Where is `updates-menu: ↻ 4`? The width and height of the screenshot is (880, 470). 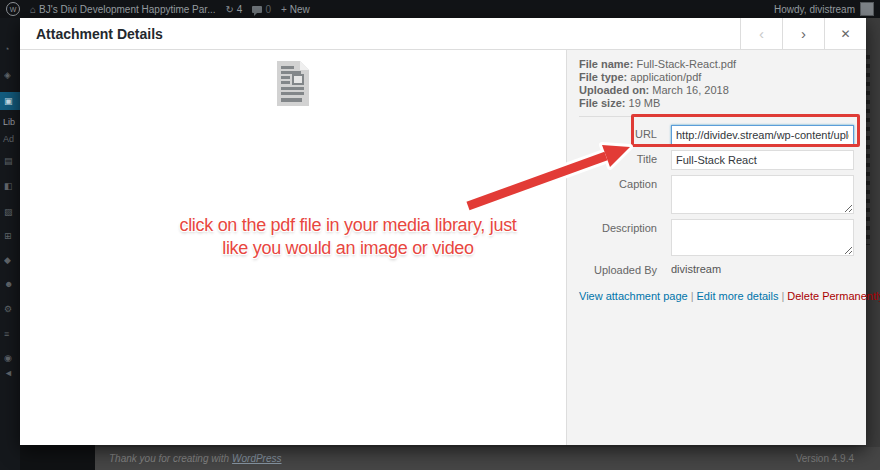 updates-menu: ↻ 4 is located at coordinates (234, 10).